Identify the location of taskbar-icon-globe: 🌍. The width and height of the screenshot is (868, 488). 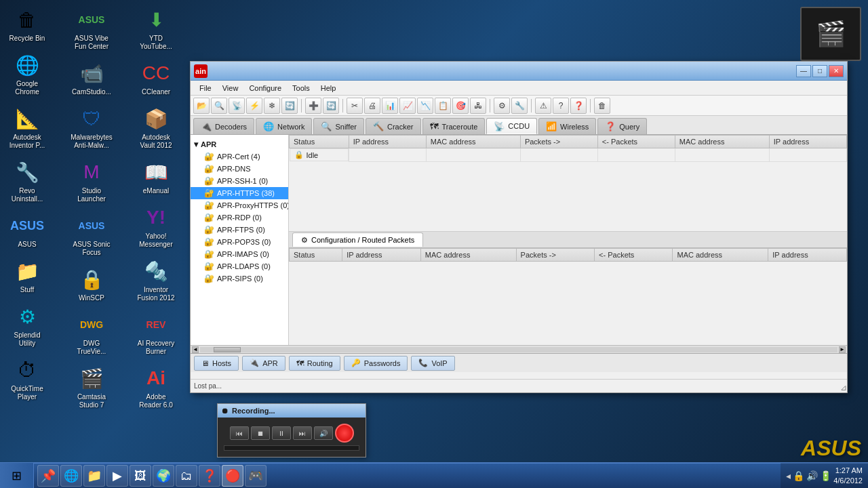
(163, 476).